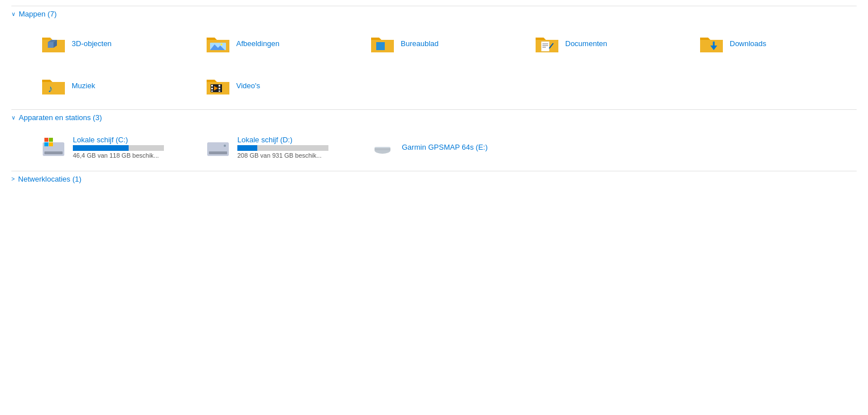 This screenshot has width=868, height=415. I want to click on devices-chevron, so click(14, 117).